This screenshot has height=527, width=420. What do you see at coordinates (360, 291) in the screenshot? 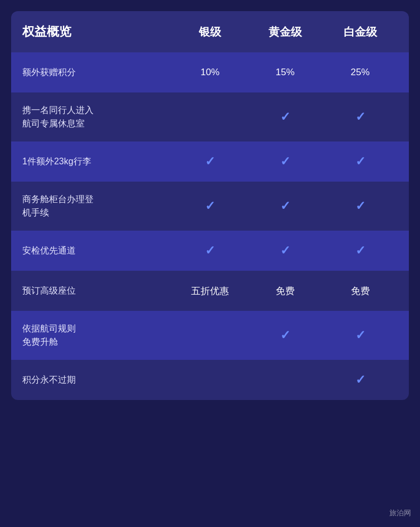
I see `row-platinum-value: 免费` at bounding box center [360, 291].